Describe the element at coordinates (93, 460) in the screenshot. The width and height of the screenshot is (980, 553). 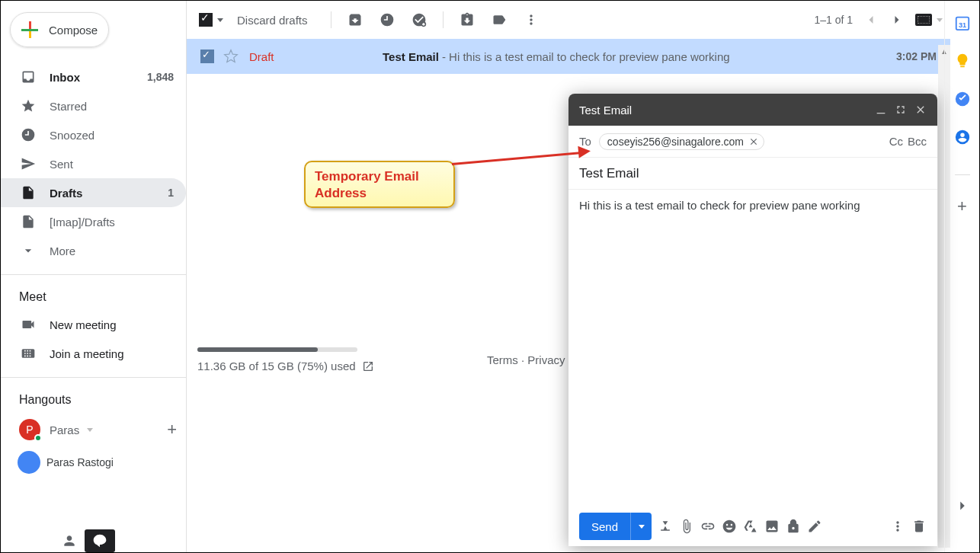
I see `hangouts-contact: Paras Rastogi` at that location.